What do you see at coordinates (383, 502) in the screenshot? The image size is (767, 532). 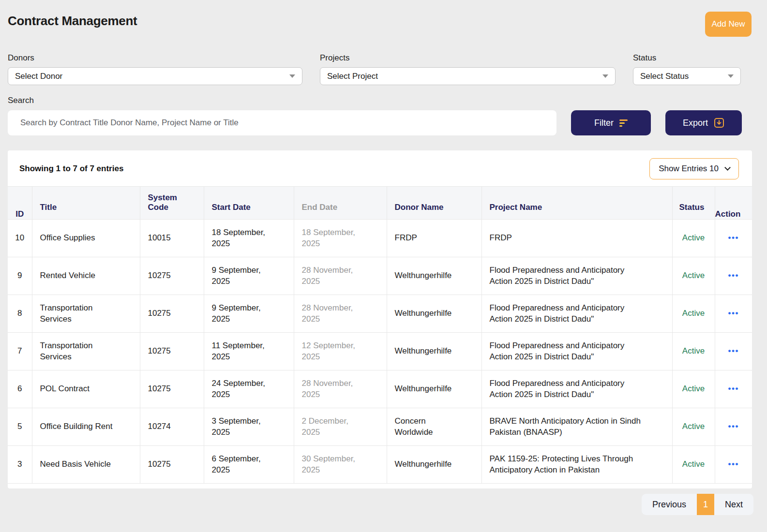 I see `pagination-row: Previous 1 Next` at bounding box center [383, 502].